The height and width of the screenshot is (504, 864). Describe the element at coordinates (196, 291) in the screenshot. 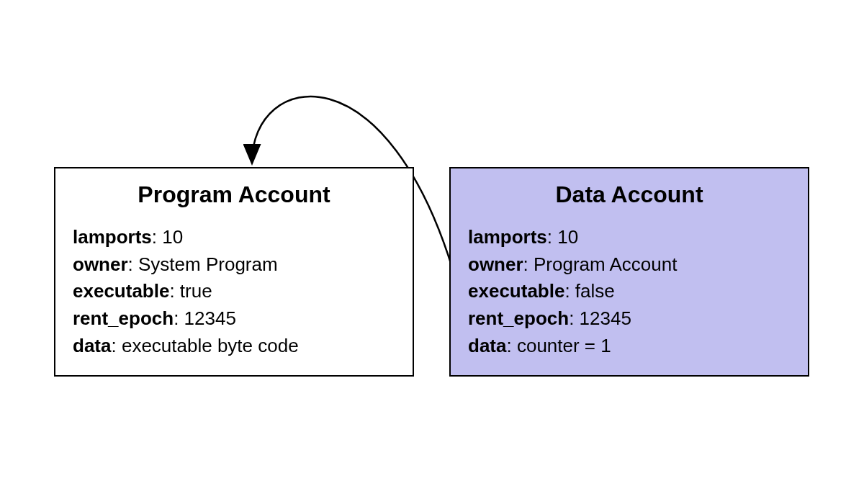

I see `field-value: true` at that location.